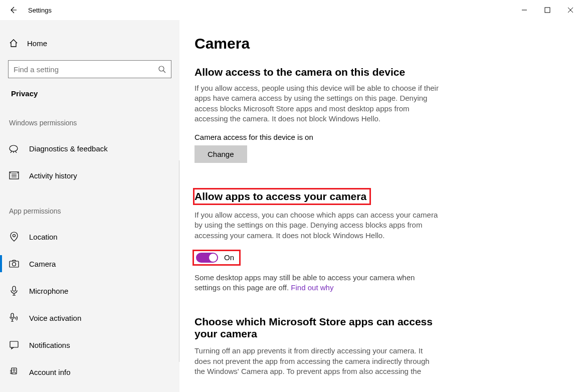 This screenshot has height=392, width=582. I want to click on highlight-box: Allow apps to access your camera, so click(282, 197).